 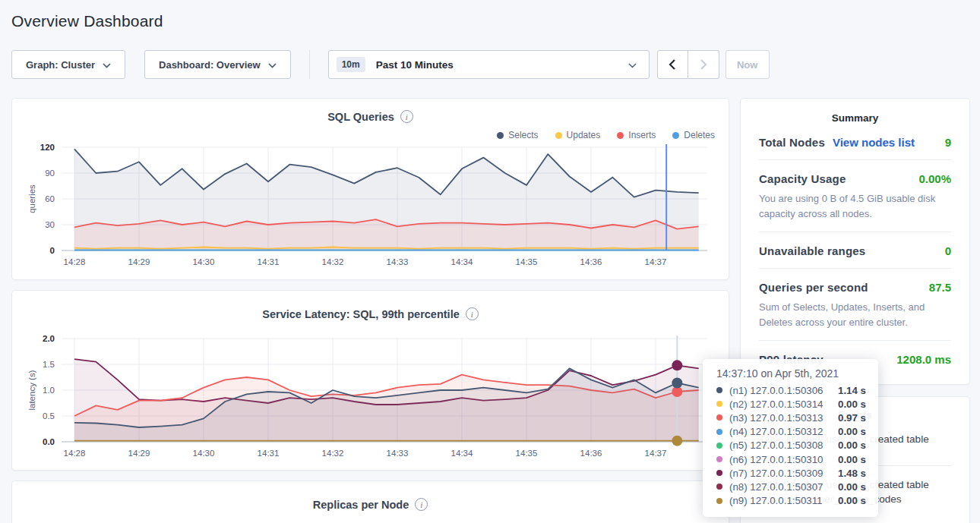 I want to click on legend-item-inserts: Inserts, so click(x=637, y=135).